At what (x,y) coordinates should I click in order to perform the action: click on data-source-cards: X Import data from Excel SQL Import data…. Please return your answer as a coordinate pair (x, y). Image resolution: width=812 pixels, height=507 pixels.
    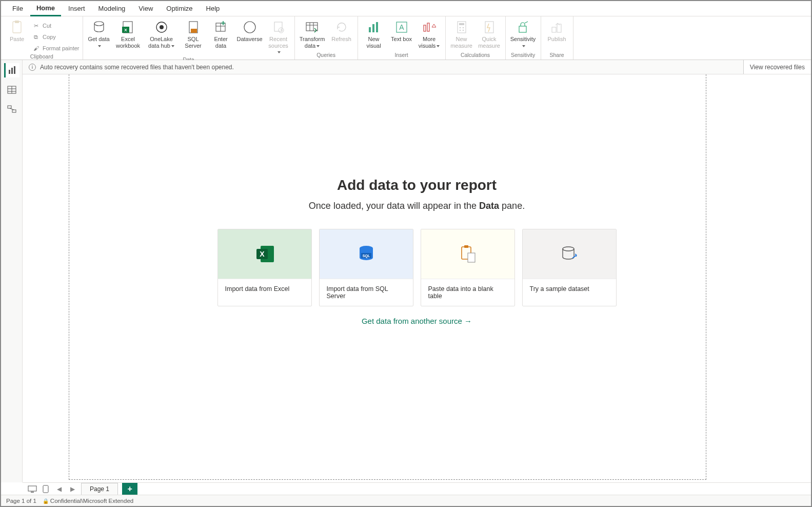
    Looking at the image, I should click on (417, 268).